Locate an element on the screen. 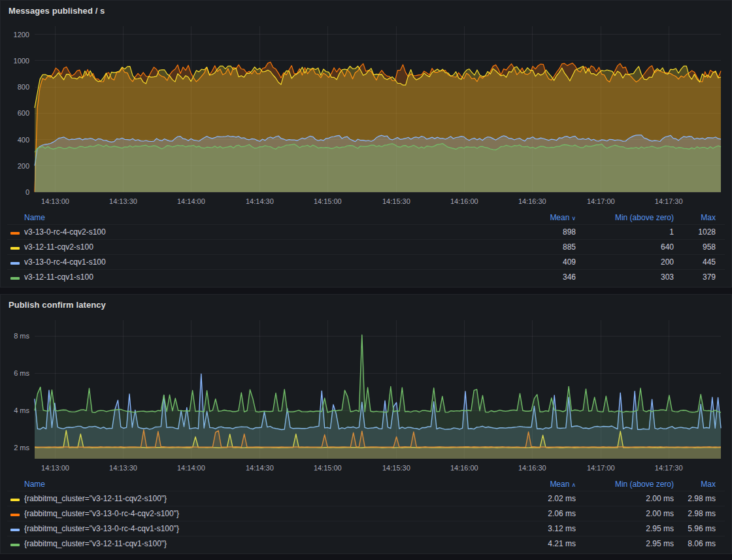  legend-header-mean: Mean∧ is located at coordinates (527, 484).